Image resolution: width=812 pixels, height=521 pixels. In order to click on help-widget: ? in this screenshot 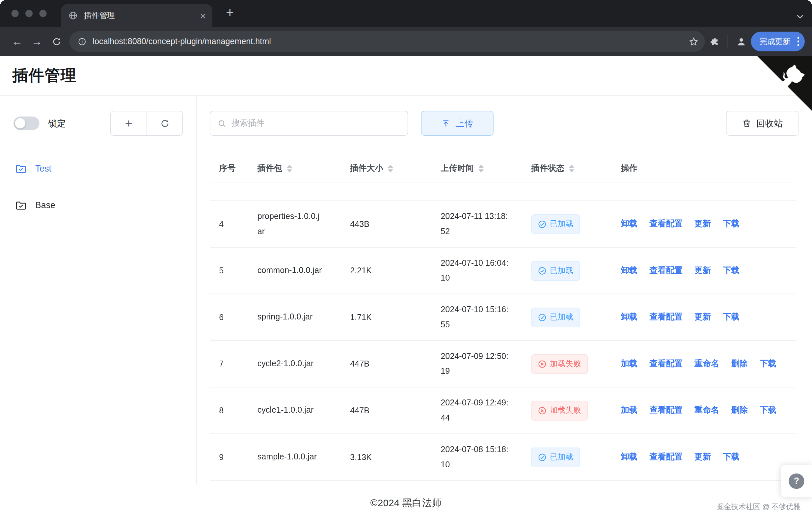, I will do `click(796, 481)`.